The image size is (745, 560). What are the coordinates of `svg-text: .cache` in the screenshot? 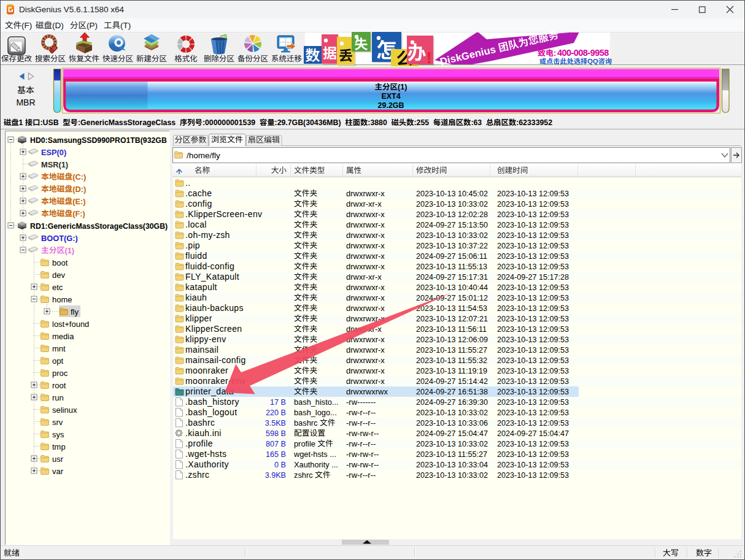 It's located at (199, 193).